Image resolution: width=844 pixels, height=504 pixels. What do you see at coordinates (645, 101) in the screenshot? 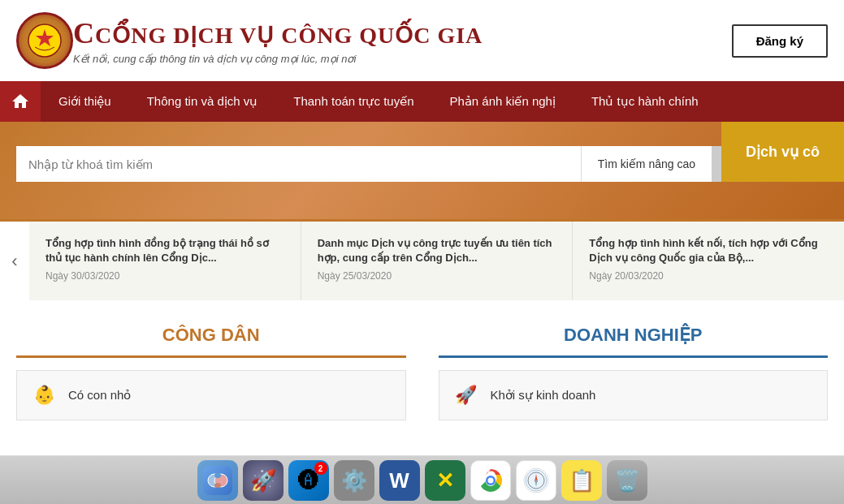
I see `nav-item-thu-tuc: Thủ tục hành chính` at bounding box center [645, 101].